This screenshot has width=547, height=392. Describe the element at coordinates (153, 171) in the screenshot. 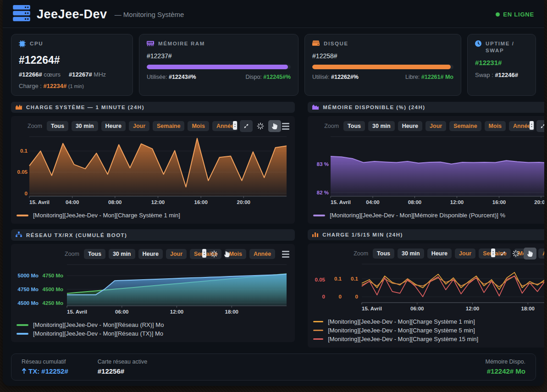

I see `chart-plot-area: 15. Avril04:0008:0012:0016:0020:000.10.0…` at that location.